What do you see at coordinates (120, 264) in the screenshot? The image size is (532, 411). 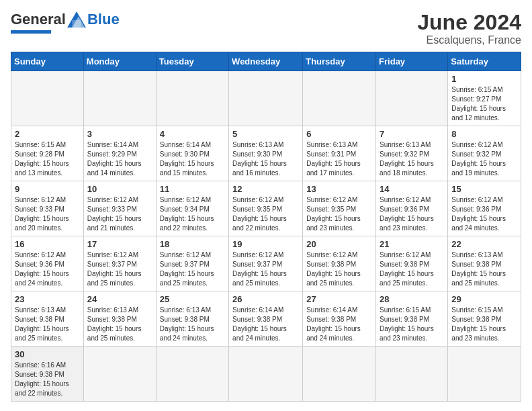 I see `calendar-cell: 17Sunrise: 6:12 AM Sunset: 9:37 PM Dayli…` at bounding box center [120, 264].